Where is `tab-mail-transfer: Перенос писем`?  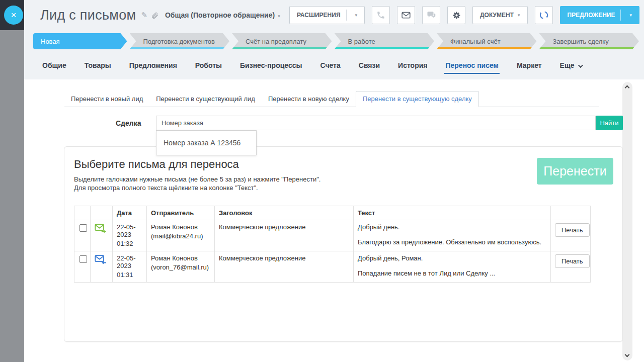 tab-mail-transfer: Перенос писем is located at coordinates (472, 65).